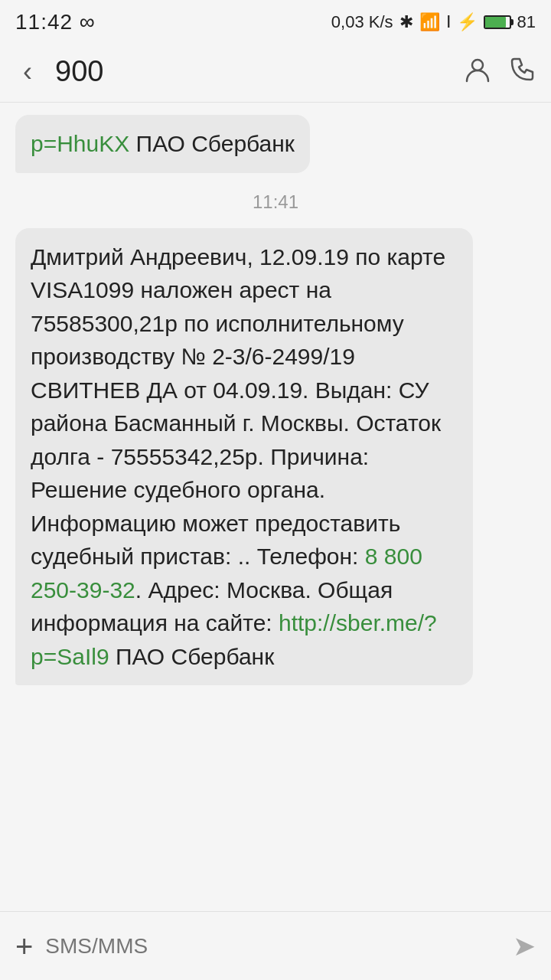  I want to click on contact-icon, so click(478, 72).